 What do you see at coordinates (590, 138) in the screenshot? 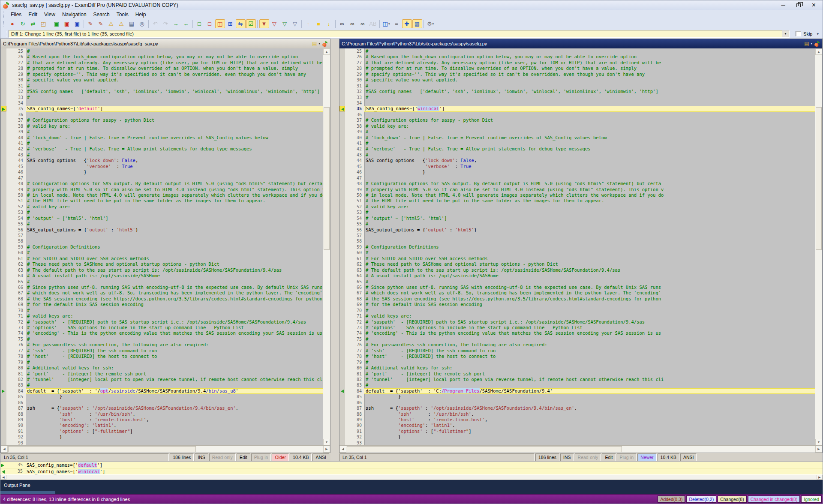
I see `code-text: # 'lock_down' - True | False. True = Pre…` at bounding box center [590, 138].